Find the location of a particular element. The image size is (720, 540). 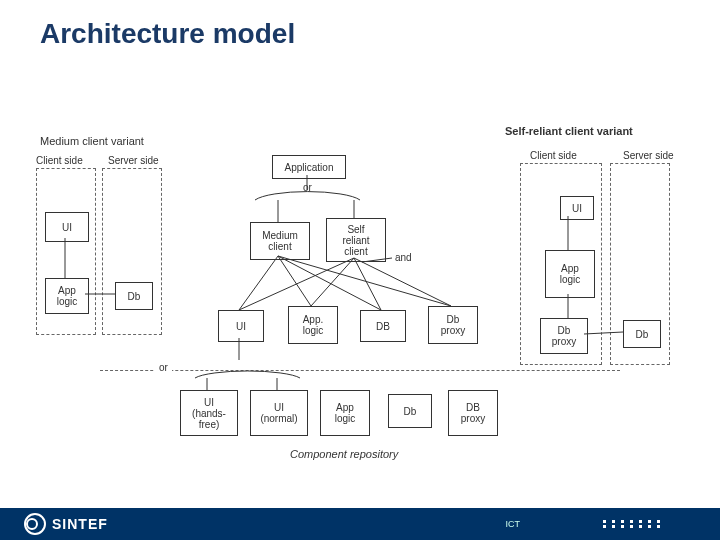

box-dbproxy-bottom: DB proxy is located at coordinates (473, 413).